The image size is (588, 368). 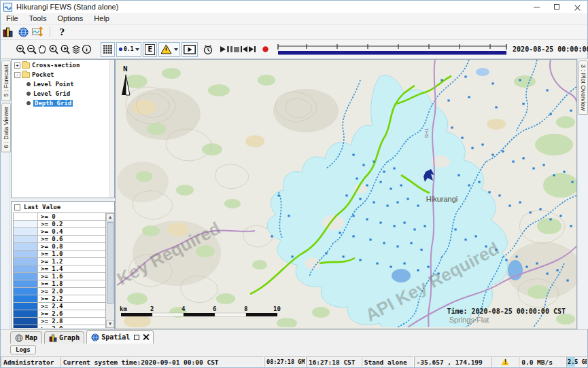 What do you see at coordinates (125, 69) in the screenshot?
I see `svg-text: N` at bounding box center [125, 69].